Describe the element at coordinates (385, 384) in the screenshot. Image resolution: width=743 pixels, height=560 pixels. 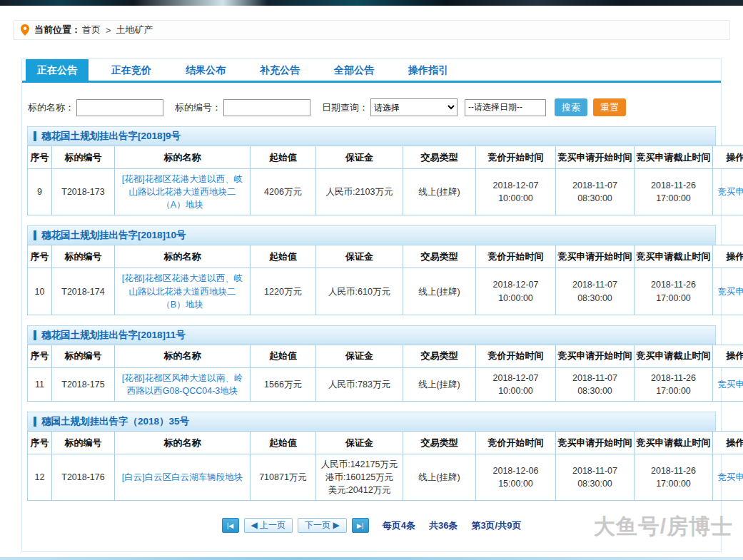
I see `table-row: 11 T2018-175 [花都]花都区风神大道以南、岭西路以西G08-QCC0…` at that location.